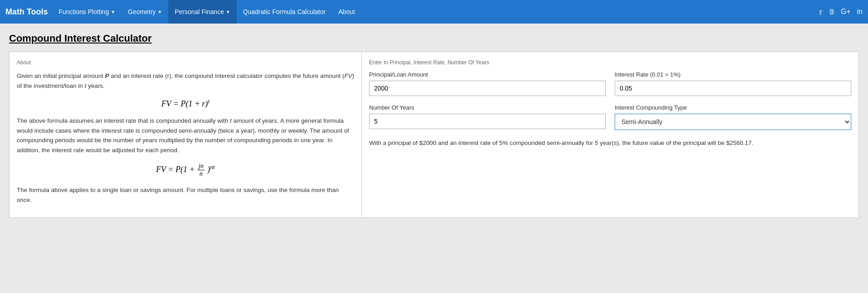  What do you see at coordinates (185, 135) in the screenshot?
I see `about-body: The above formula assumes an interest ra…` at bounding box center [185, 135].